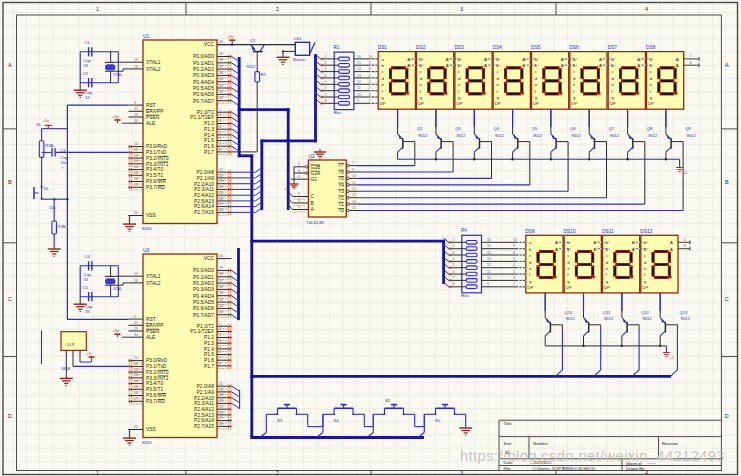 This screenshot has height=476, width=741. I want to click on svg-text: 36, so click(221, 287).